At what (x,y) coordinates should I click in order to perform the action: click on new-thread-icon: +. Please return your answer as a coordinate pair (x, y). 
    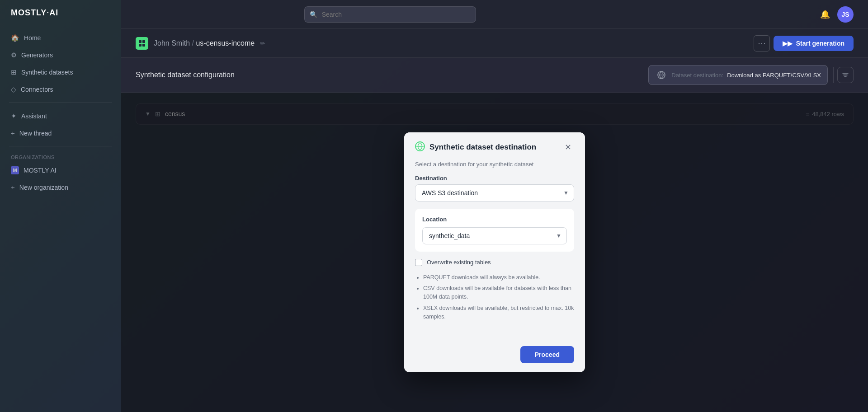
    Looking at the image, I should click on (13, 133).